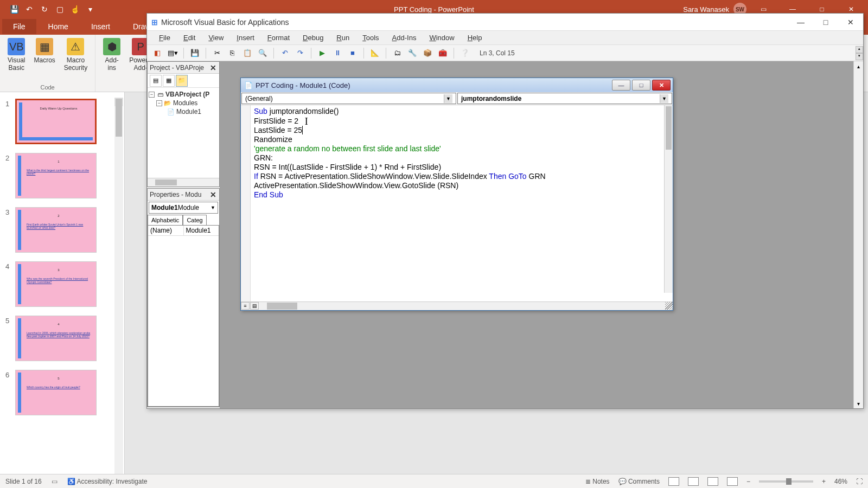  What do you see at coordinates (62, 286) in the screenshot?
I see `thumbnail-item: 43Who was the seventh President of the I…` at bounding box center [62, 286].